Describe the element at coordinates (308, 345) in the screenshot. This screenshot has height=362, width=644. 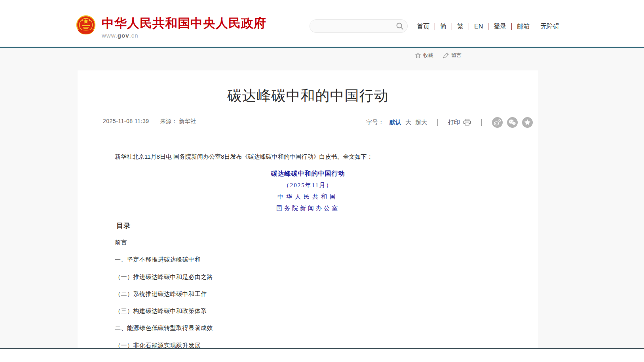
I see `toc-item: （一）非化石能源实现跃升发展` at that location.